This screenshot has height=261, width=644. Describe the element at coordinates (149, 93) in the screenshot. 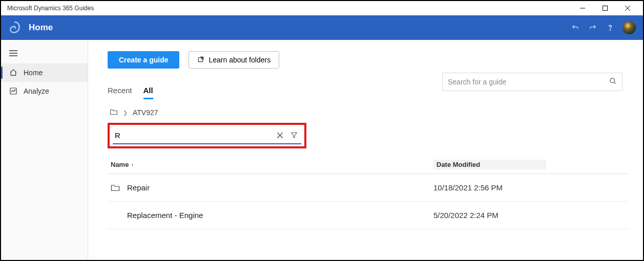

I see `tab-all: All` at that location.